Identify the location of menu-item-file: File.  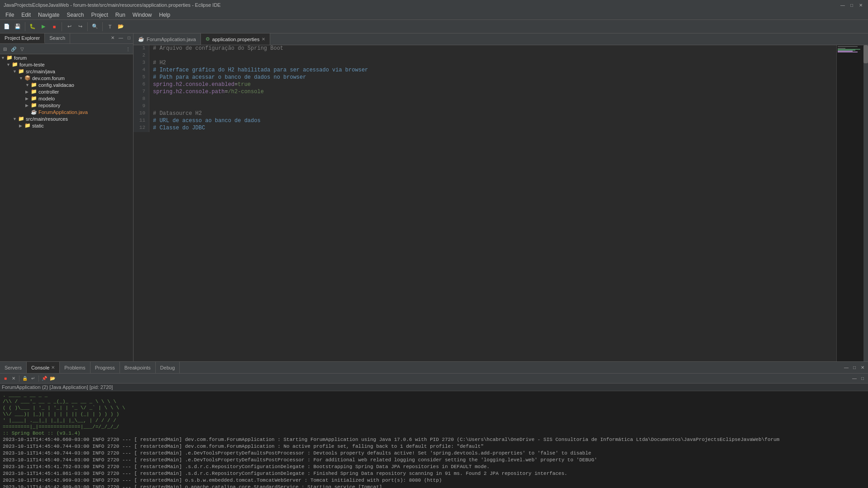
(10, 14).